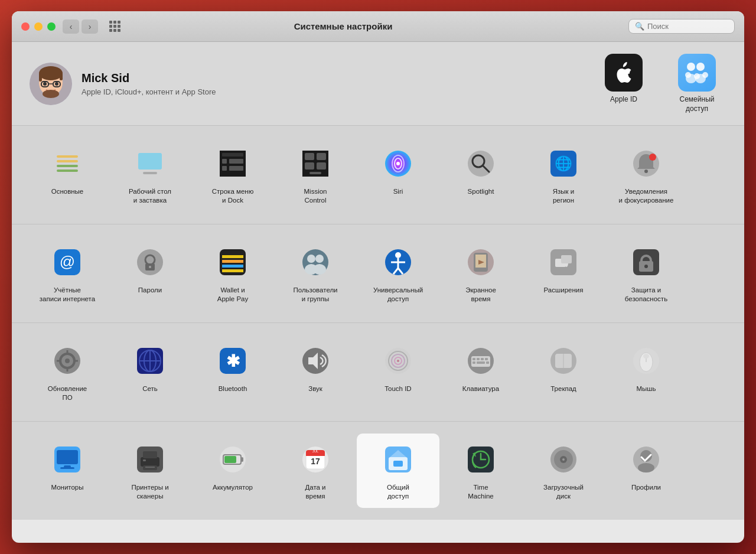  What do you see at coordinates (338, 92) in the screenshot?
I see `user-subtitle: Apple ID, iCloud+, контент и App Store` at bounding box center [338, 92].